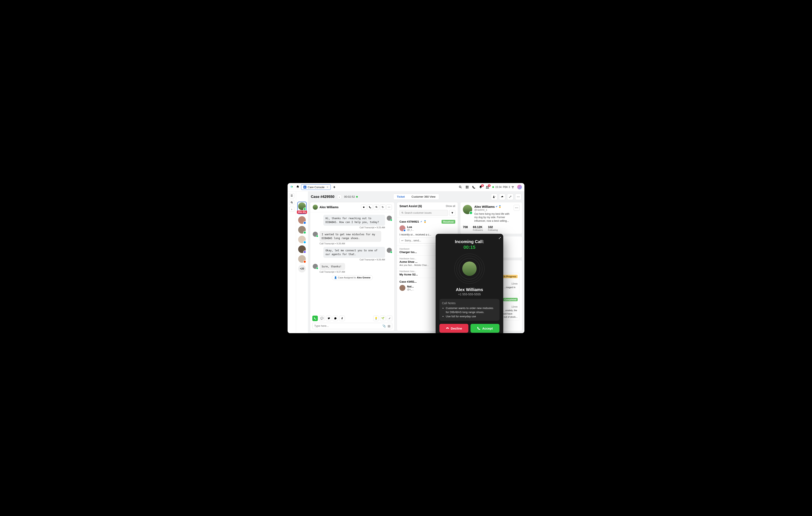 The width and height of the screenshot is (812, 516). I want to click on caller-avatar, so click(469, 269).